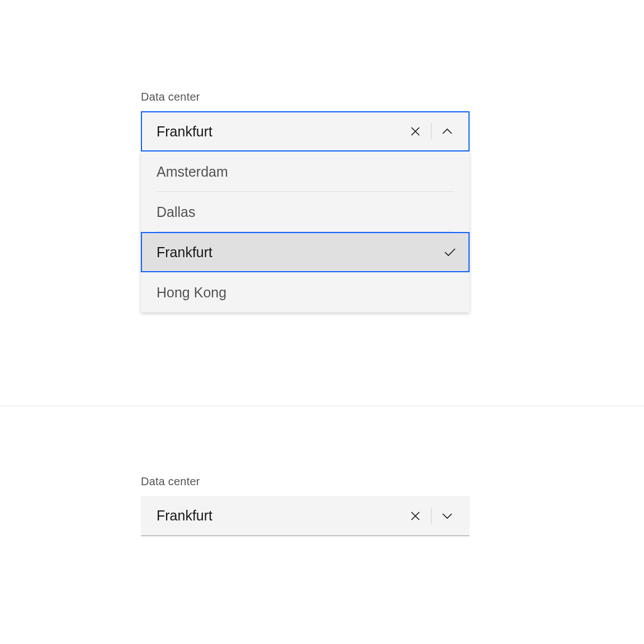 This screenshot has width=644, height=644. What do you see at coordinates (447, 131) in the screenshot?
I see `chevron-up-icon` at bounding box center [447, 131].